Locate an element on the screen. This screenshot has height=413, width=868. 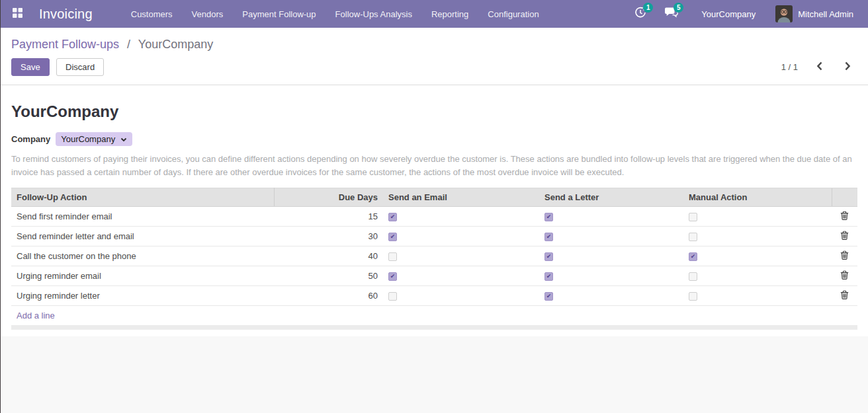
pager-value: 1 / 1 is located at coordinates (790, 67).